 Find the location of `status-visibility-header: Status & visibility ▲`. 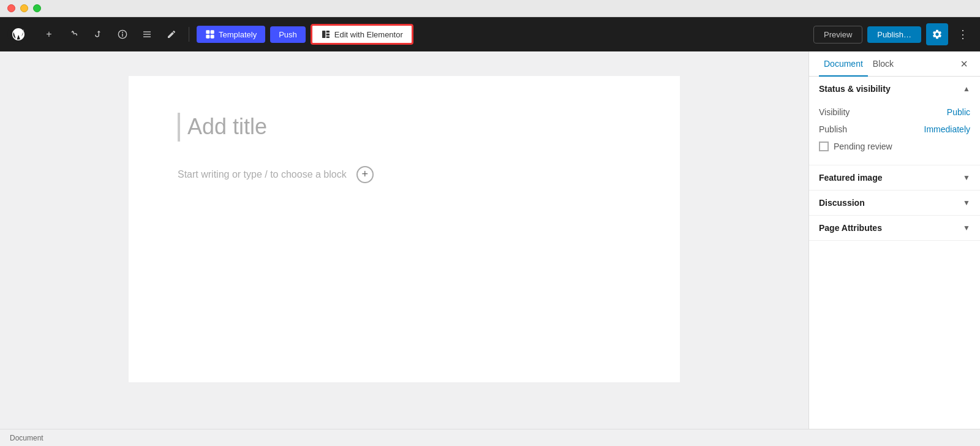

status-visibility-header: Status & visibility ▲ is located at coordinates (894, 89).